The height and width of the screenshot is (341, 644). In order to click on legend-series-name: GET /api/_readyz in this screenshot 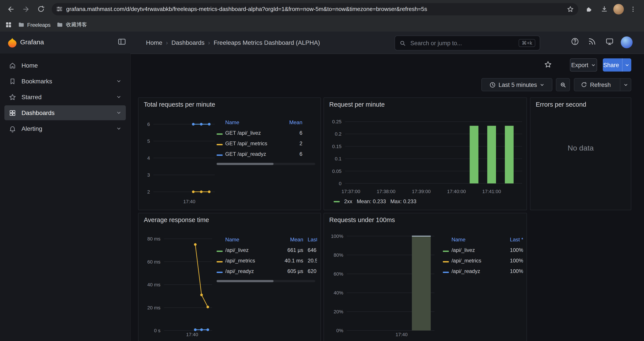, I will do `click(248, 154)`.